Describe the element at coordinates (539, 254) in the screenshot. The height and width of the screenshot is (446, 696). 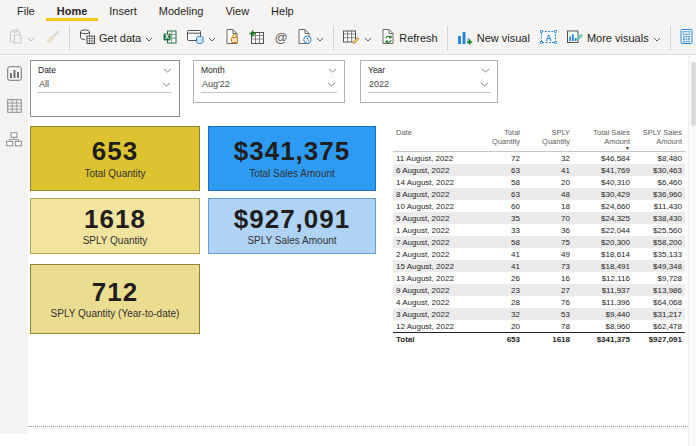
I see `table-row: 2 August, 20224149$18,614$35,133` at that location.